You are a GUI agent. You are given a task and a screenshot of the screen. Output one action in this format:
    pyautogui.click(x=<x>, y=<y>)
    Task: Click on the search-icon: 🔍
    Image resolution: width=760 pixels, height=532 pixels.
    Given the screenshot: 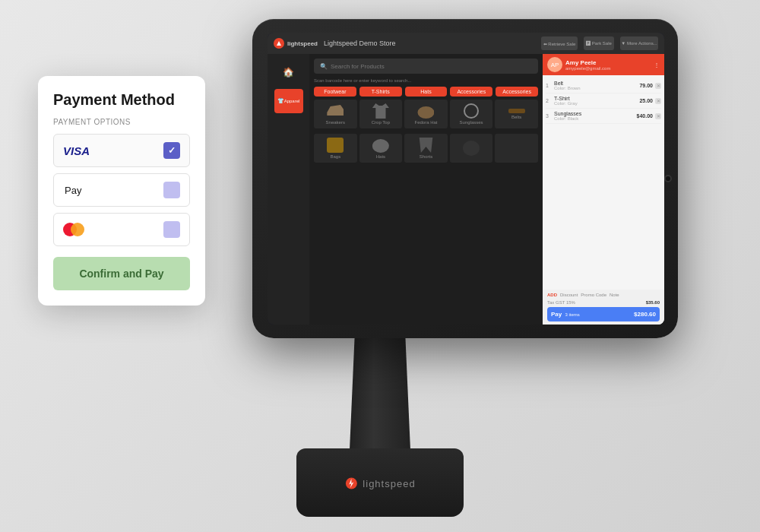 What is the action you would take?
    pyautogui.click(x=324, y=67)
    